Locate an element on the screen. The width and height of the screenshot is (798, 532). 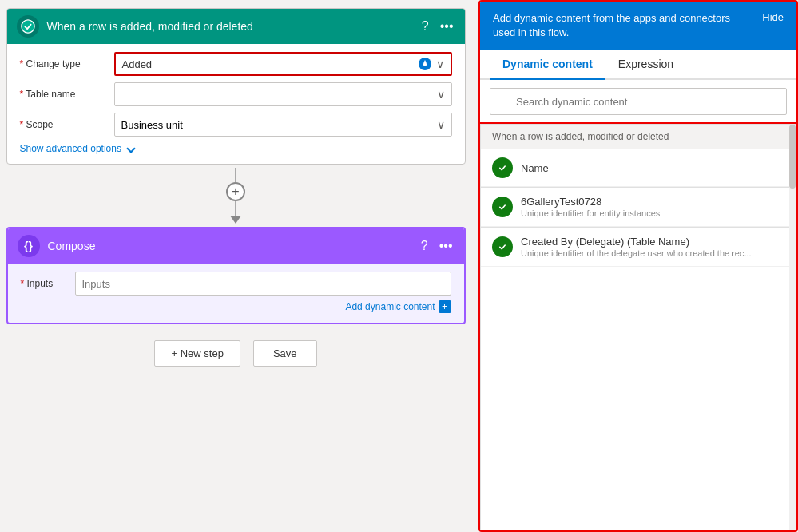
item-name-created: Created By (Delegate) (Table Name) is located at coordinates (653, 241).